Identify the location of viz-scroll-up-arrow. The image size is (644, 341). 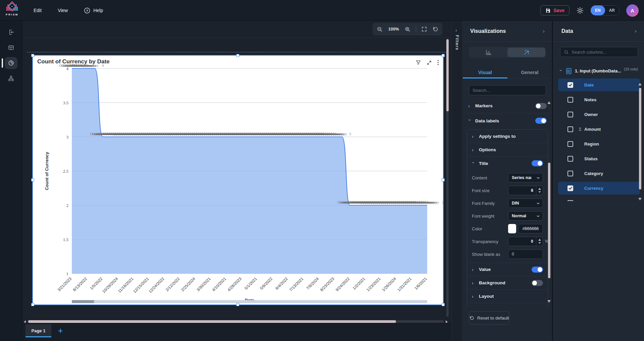
(549, 103).